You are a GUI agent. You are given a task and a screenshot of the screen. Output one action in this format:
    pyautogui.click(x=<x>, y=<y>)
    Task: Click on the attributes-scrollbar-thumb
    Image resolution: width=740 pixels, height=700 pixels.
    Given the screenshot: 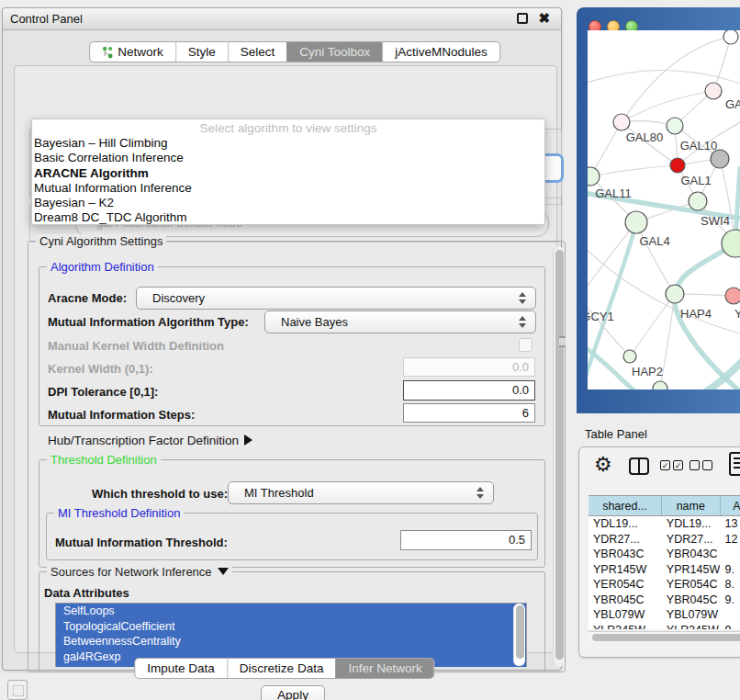 What is the action you would take?
    pyautogui.click(x=520, y=632)
    